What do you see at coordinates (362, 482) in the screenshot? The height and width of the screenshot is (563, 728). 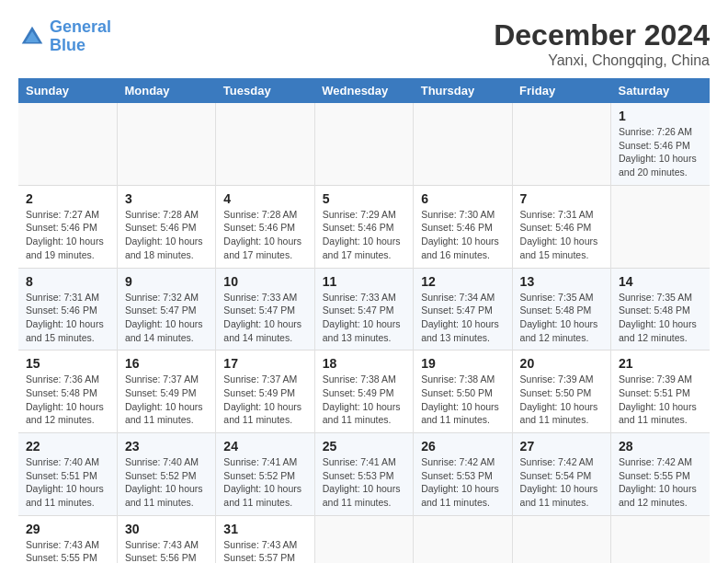 I see `day-detail: Sunrise: 7:41 AMSunset: 5:53 PMDaylight:…` at bounding box center [362, 482].